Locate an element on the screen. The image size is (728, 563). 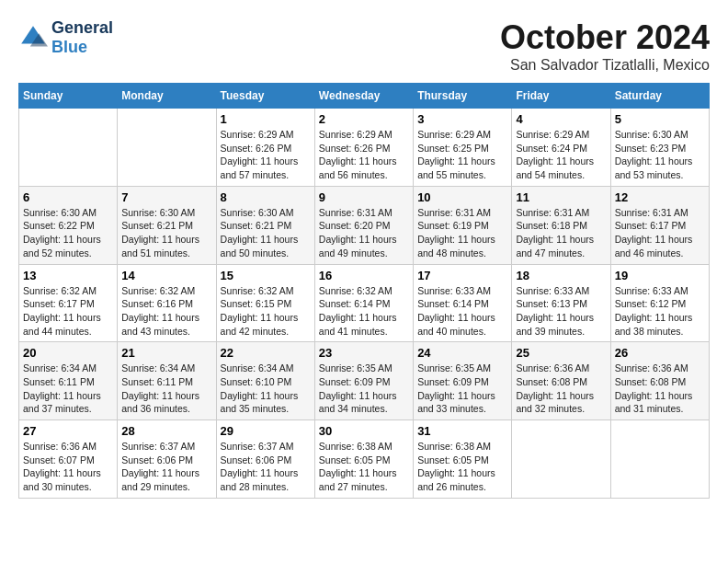
cell-info: Sunrise: 6:34 AMSunset: 6:10 PMDaylight:… is located at coordinates (266, 388).